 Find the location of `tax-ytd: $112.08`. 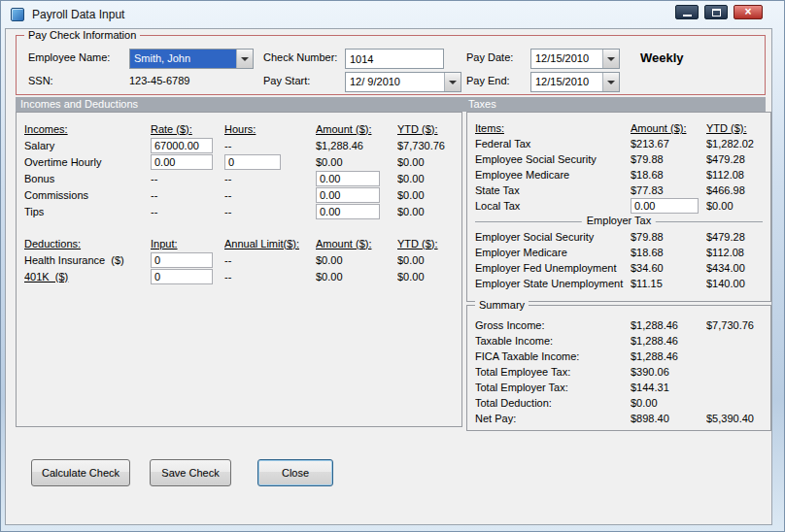

tax-ytd: $112.08 is located at coordinates (738, 252).